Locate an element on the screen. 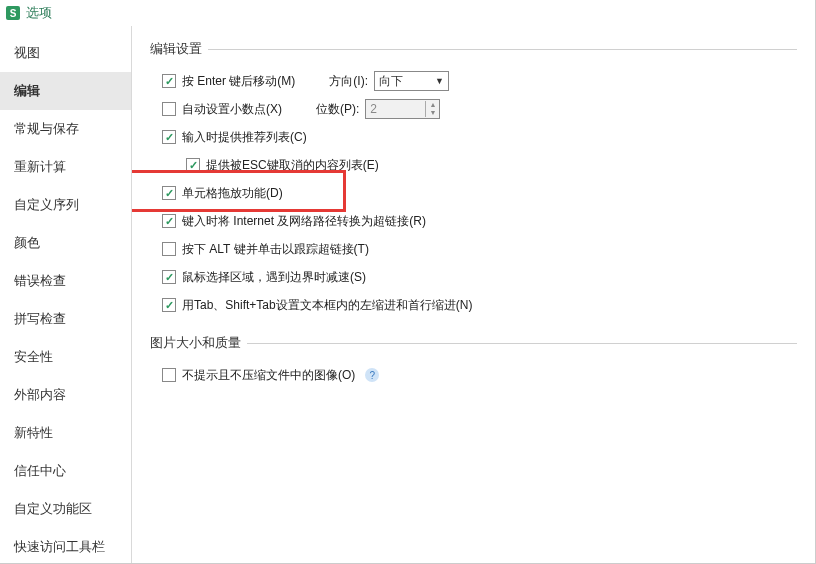 The height and width of the screenshot is (564, 816). titlebar: S 选项 is located at coordinates (408, 13).